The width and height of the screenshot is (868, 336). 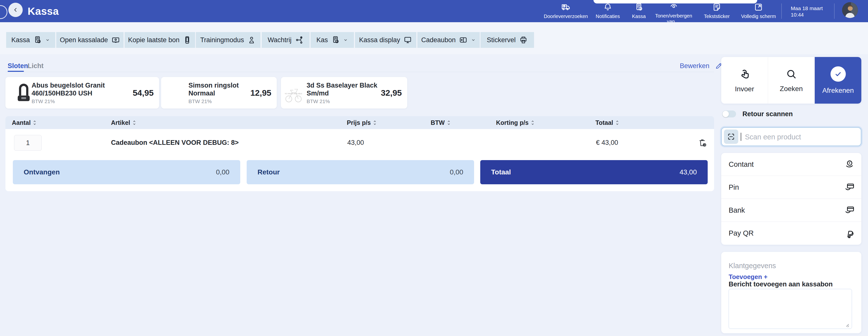 What do you see at coordinates (31, 40) in the screenshot?
I see `toolbar-button-kassa: Kassa` at bounding box center [31, 40].